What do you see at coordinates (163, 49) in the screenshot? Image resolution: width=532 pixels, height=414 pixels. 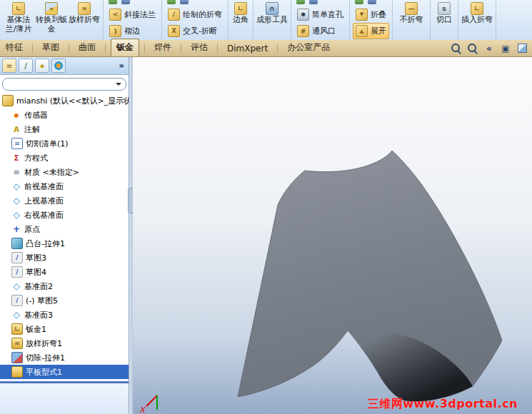 I see `tab-weldments: 焊件` at bounding box center [163, 49].